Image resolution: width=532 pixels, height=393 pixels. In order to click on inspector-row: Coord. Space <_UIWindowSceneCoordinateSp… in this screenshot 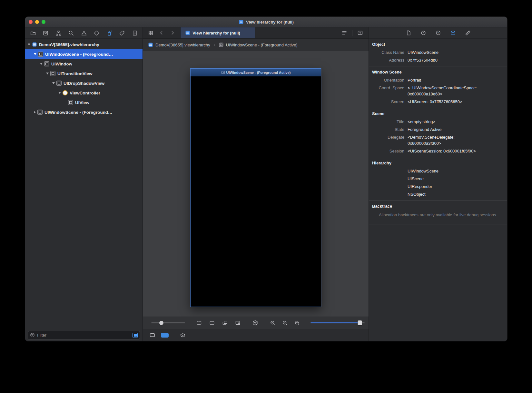, I will do `click(438, 91)`.